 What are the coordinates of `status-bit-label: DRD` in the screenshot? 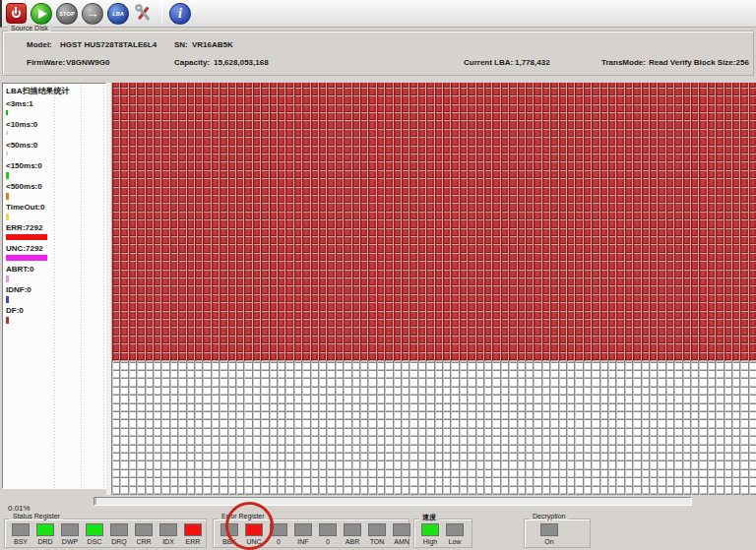 It's located at (45, 541).